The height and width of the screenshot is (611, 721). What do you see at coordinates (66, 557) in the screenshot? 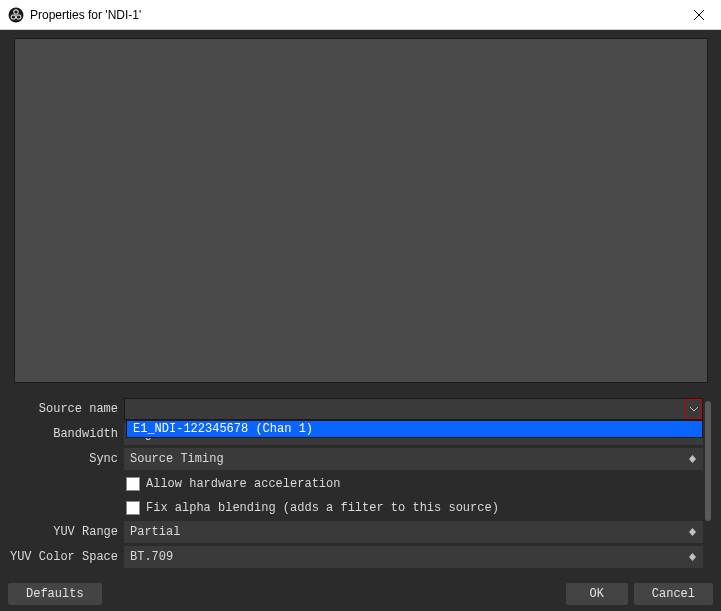
I see `label-yuv-cs: YUV Color Space` at bounding box center [66, 557].